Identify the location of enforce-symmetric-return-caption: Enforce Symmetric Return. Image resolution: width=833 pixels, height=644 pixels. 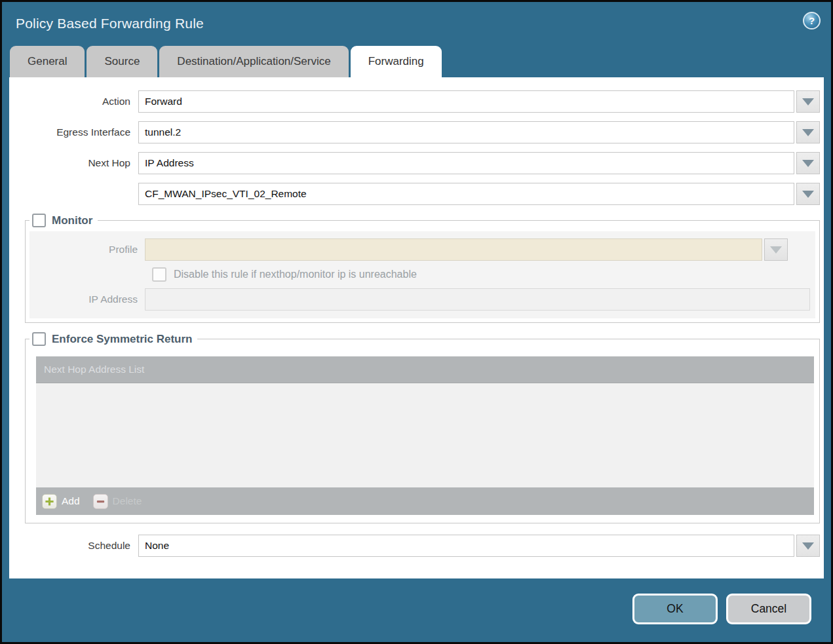
(122, 339).